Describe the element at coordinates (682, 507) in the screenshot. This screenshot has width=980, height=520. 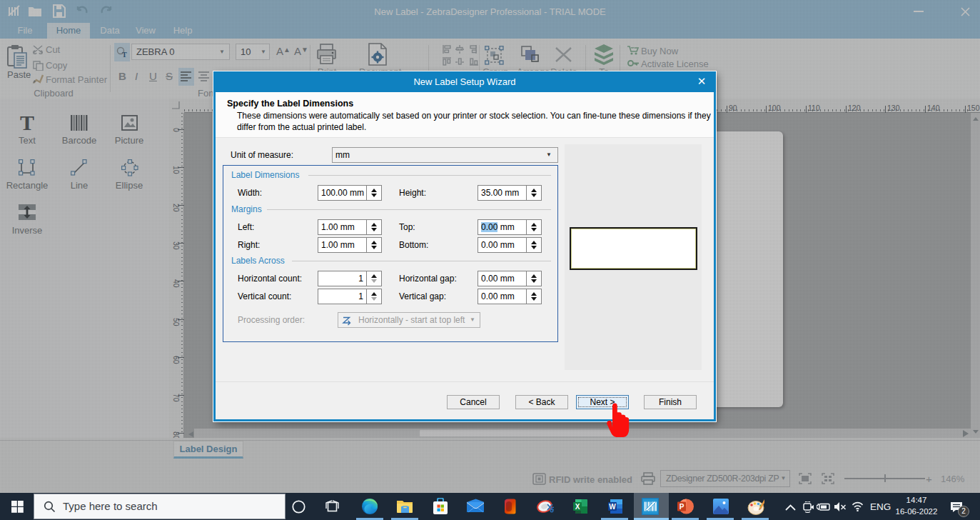
I see `svg-text: P` at that location.